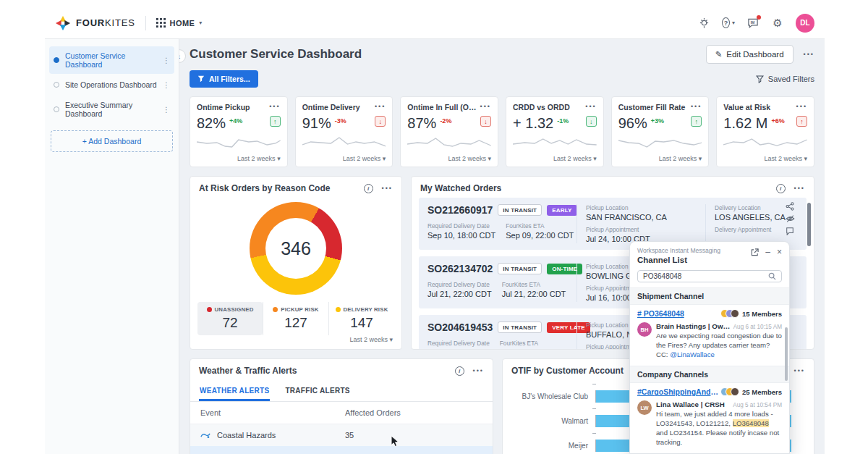 The image size is (868, 454). Describe the element at coordinates (179, 23) in the screenshot. I see `app-switcher-home-menu: HOME ▾` at that location.